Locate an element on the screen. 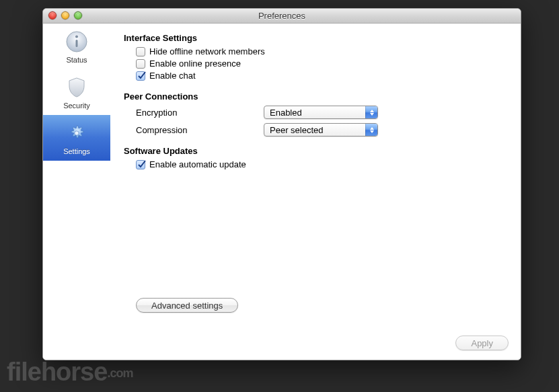 This screenshot has height=392, width=559. option-enable-chat: Enable chat is located at coordinates (321, 76).